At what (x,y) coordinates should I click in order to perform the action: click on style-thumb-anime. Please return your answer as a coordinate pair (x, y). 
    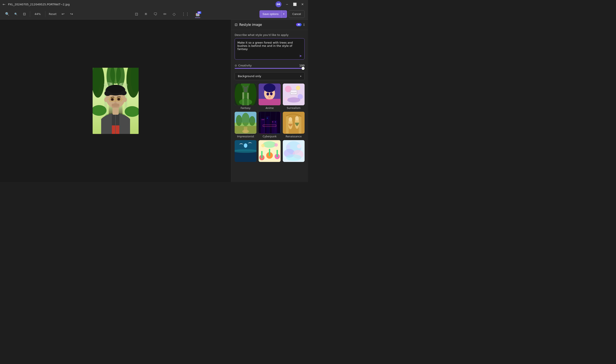
    Looking at the image, I should click on (270, 94).